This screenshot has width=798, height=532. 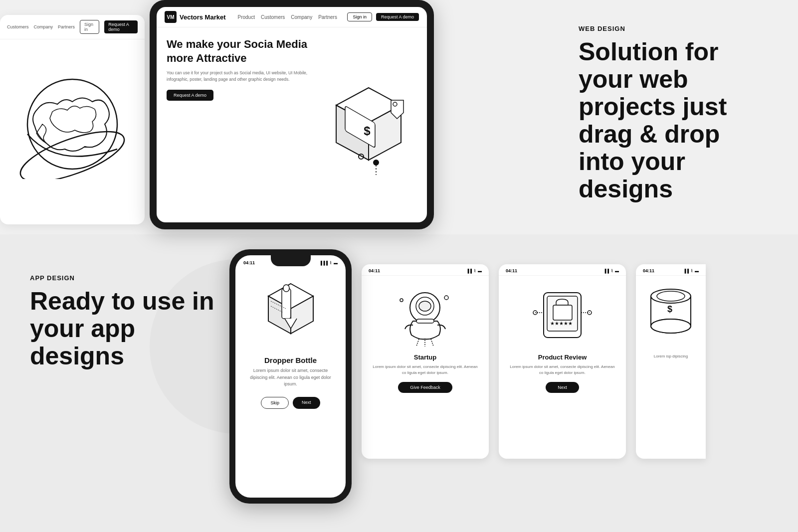 I want to click on battery-icon-2: ▬, so click(x=480, y=271).